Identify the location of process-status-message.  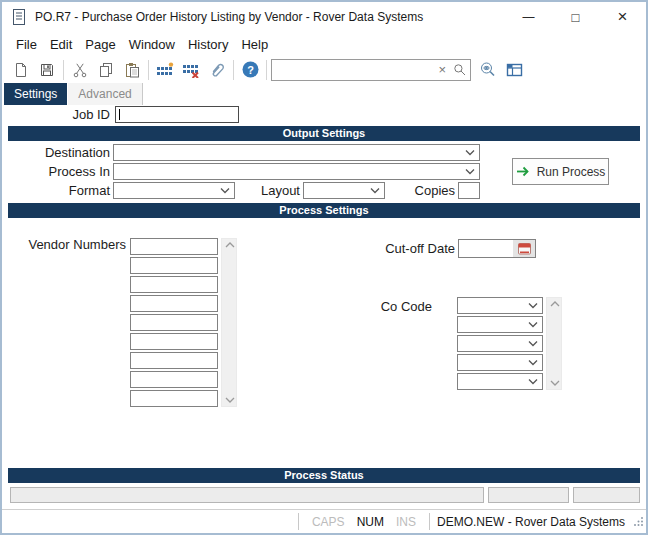
(247, 495).